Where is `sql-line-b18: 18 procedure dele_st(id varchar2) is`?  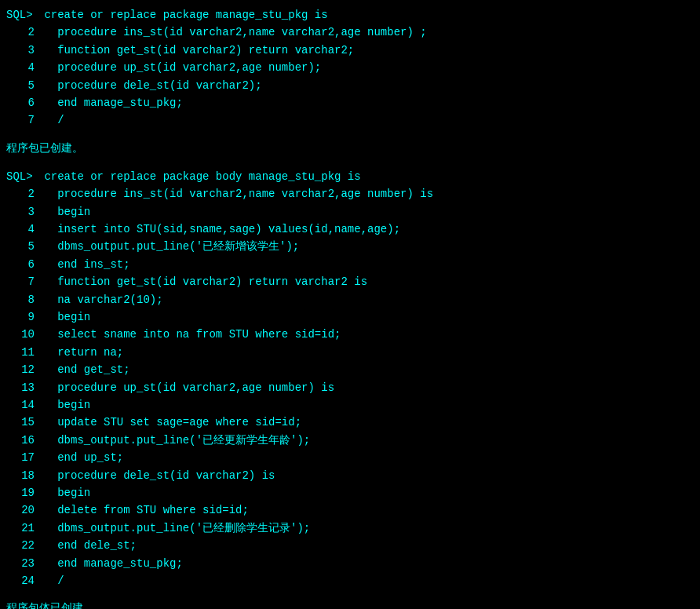
sql-line-b18: 18 procedure dele_st(id varchar2) is is located at coordinates (350, 476).